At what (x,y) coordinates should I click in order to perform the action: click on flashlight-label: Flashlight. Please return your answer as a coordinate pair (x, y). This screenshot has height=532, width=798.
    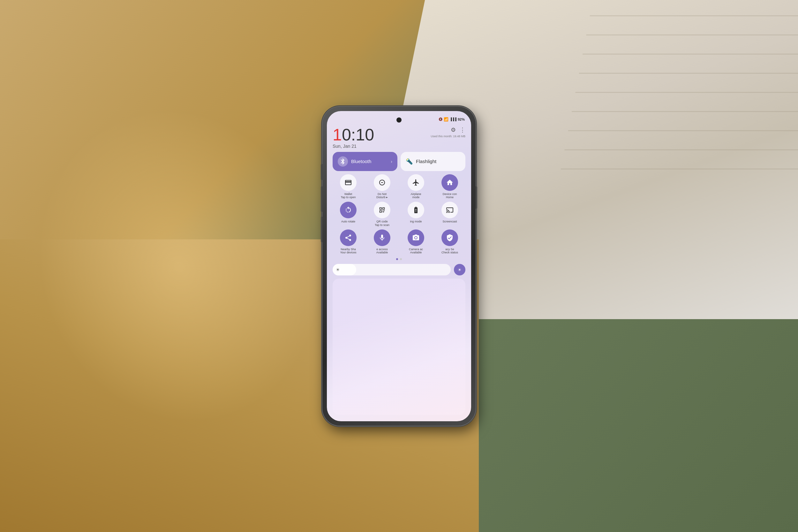
    Looking at the image, I should click on (426, 161).